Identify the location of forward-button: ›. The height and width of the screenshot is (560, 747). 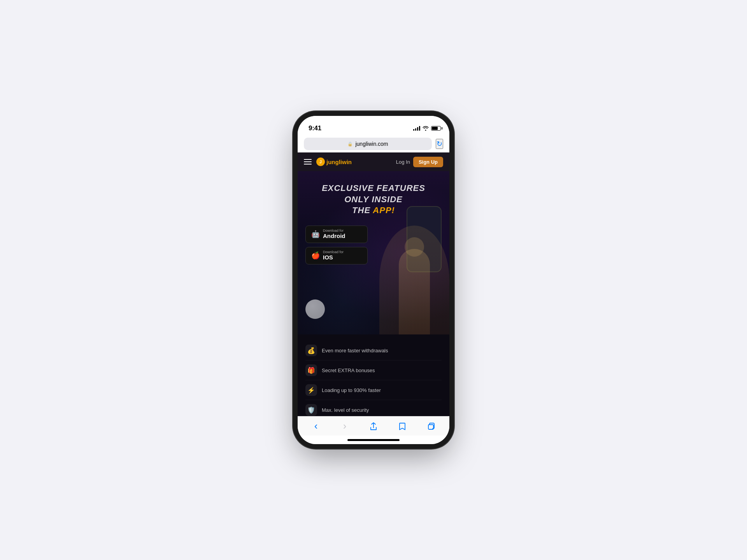
(345, 426).